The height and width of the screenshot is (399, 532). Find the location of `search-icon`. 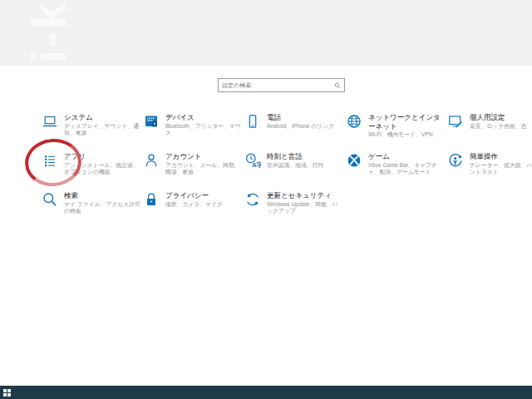

search-icon is located at coordinates (337, 86).